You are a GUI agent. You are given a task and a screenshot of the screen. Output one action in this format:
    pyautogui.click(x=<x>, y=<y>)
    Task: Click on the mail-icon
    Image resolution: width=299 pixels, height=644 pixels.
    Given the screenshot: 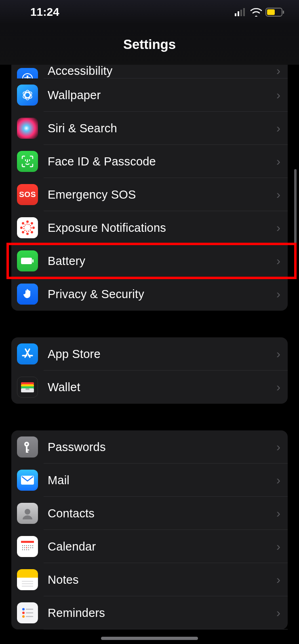 What is the action you would take?
    pyautogui.click(x=27, y=480)
    